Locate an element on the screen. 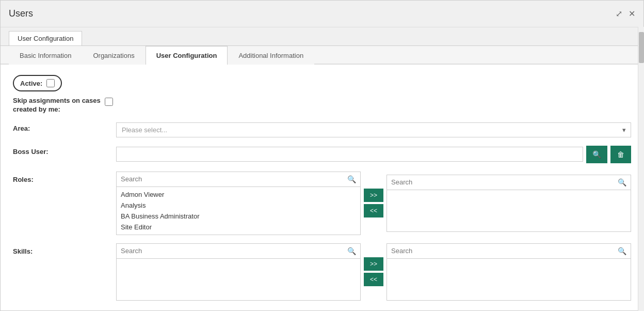 Image resolution: width=644 pixels, height=311 pixels. skills-forward-button: >> is located at coordinates (374, 264).